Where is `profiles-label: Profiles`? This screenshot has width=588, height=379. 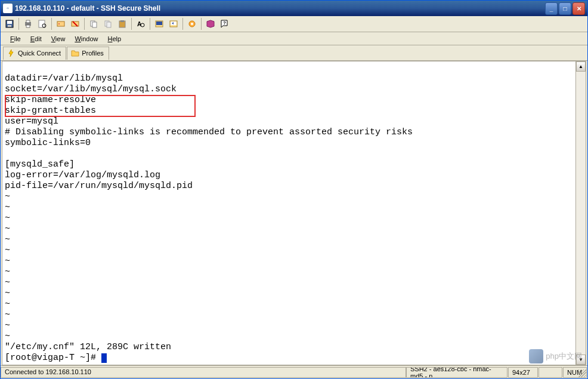 profiles-label: Profiles is located at coordinates (93, 53).